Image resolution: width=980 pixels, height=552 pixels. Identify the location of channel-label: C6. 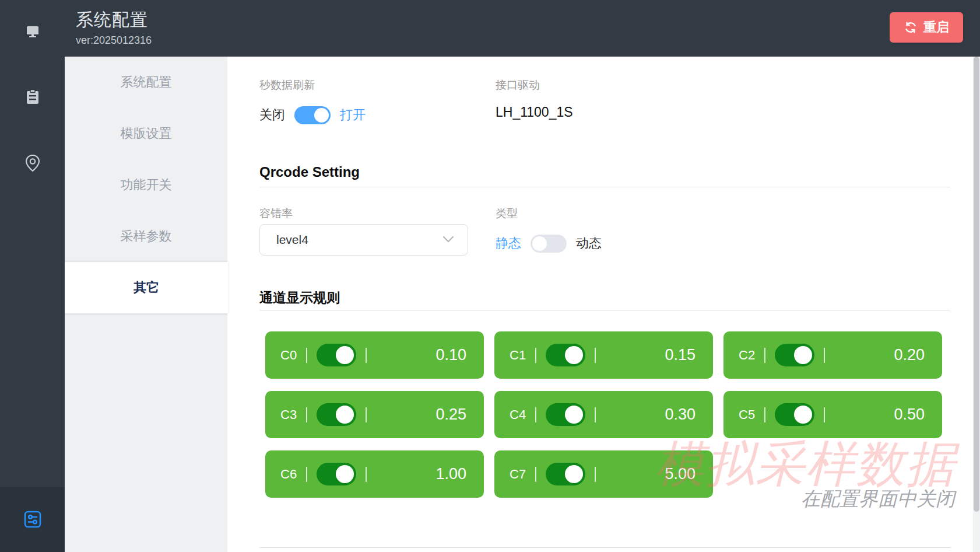
(289, 474).